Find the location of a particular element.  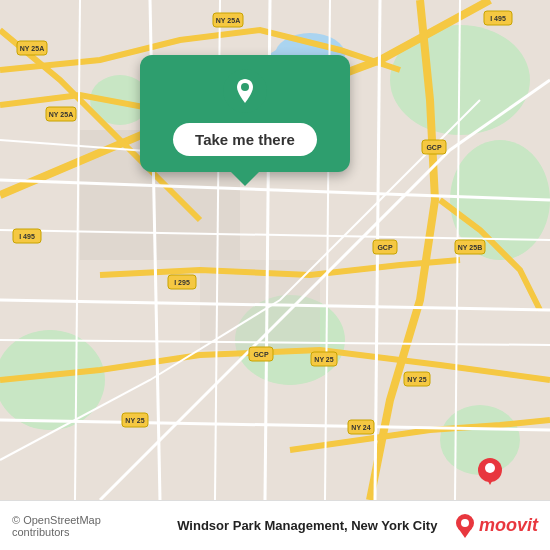

moovit-logo: moovit is located at coordinates (496, 526).